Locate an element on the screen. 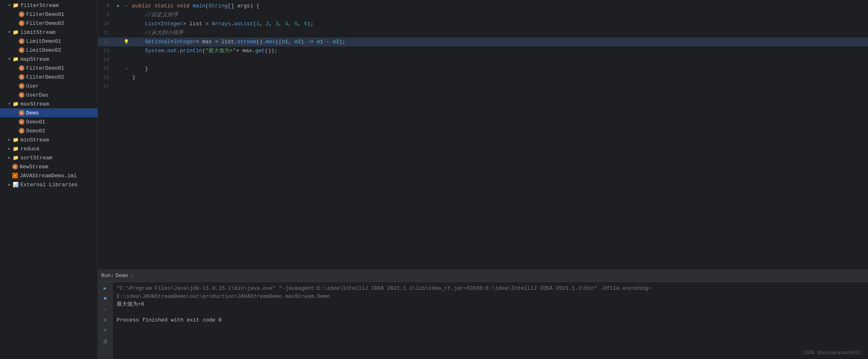 The image size is (868, 359). line-num-13: 13 is located at coordinates (106, 51).